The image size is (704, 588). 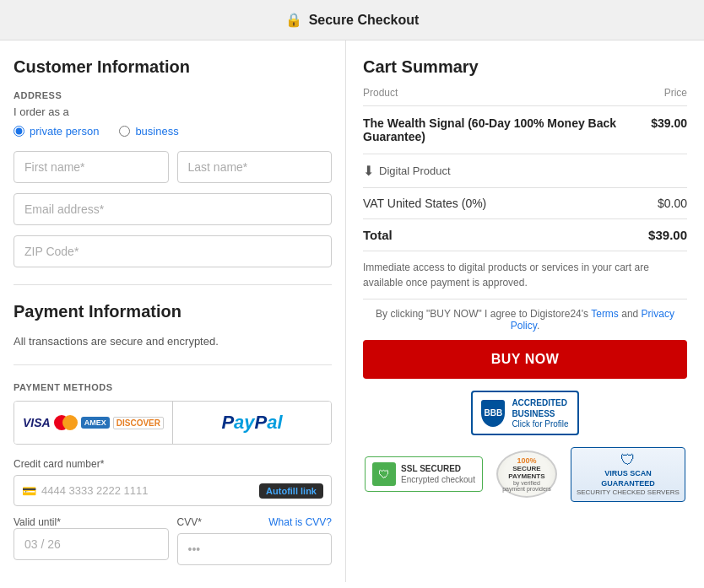 What do you see at coordinates (668, 235) in the screenshot?
I see `total-amount: $39.00` at bounding box center [668, 235].